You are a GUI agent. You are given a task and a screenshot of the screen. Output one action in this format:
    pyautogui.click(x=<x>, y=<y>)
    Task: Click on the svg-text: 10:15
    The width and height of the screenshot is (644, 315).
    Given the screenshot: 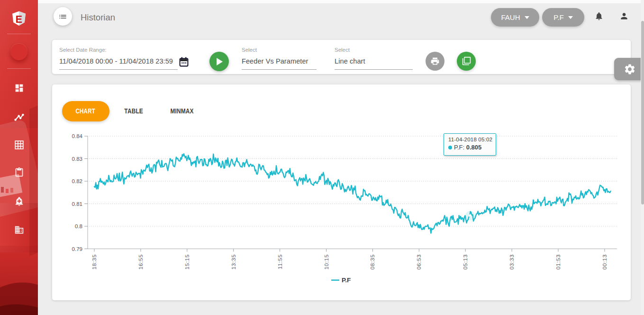 What is the action you would take?
    pyautogui.click(x=327, y=262)
    